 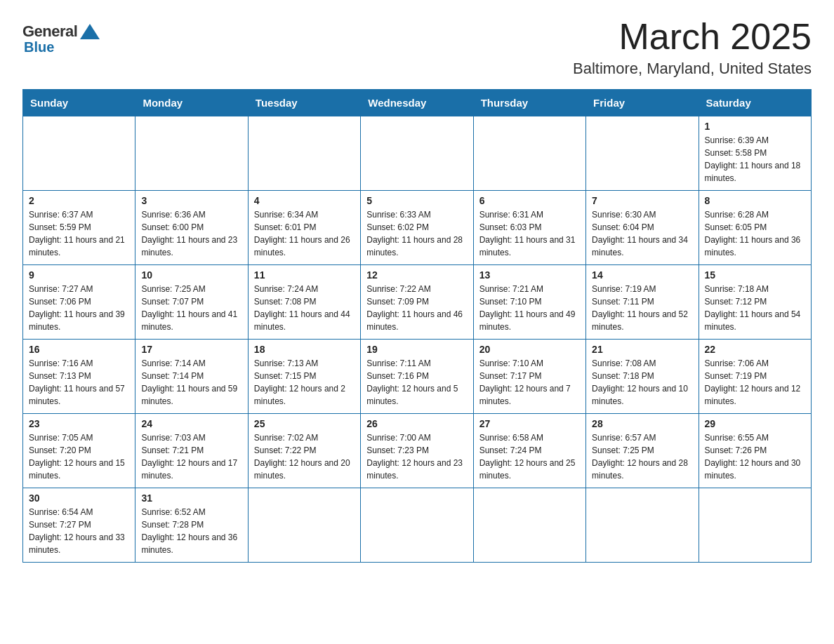 What do you see at coordinates (755, 377) in the screenshot?
I see `calendar-cell: 22Sunrise: 7:06 AM Sunset: 7:19 PM Dayli…` at bounding box center [755, 377].